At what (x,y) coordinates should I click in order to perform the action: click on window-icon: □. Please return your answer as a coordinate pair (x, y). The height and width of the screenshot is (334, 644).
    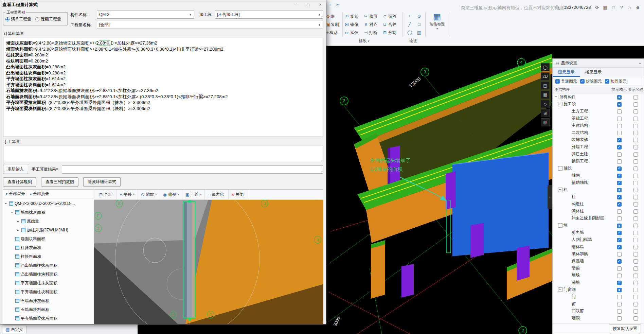
    Looking at the image, I should click on (613, 7).